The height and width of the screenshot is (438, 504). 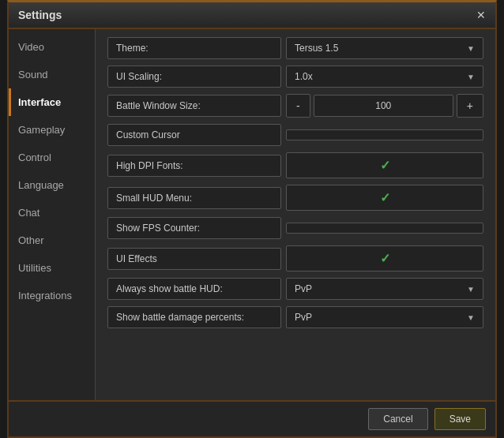 What do you see at coordinates (299, 106) in the screenshot?
I see `battle-window-minus: -` at bounding box center [299, 106].